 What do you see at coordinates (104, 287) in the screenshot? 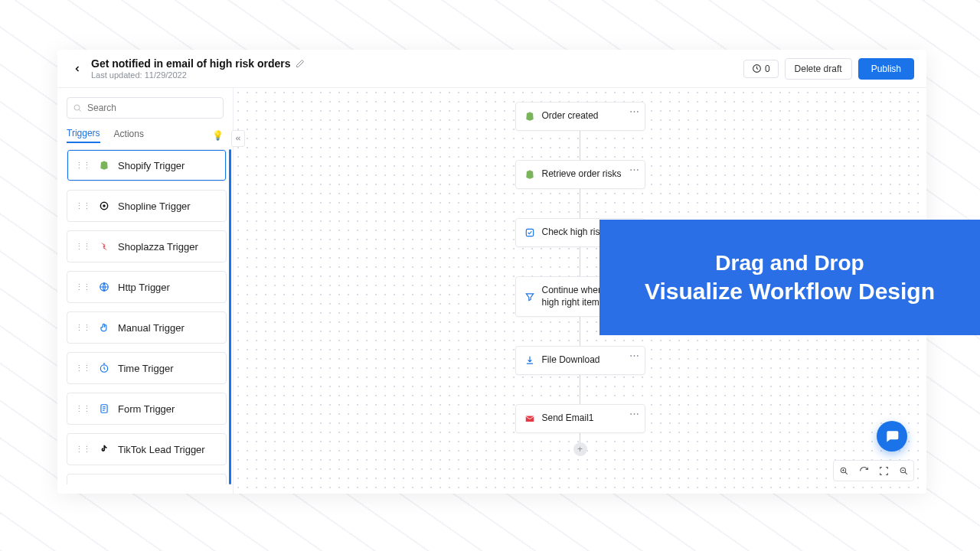
I see `http-icon` at bounding box center [104, 287].